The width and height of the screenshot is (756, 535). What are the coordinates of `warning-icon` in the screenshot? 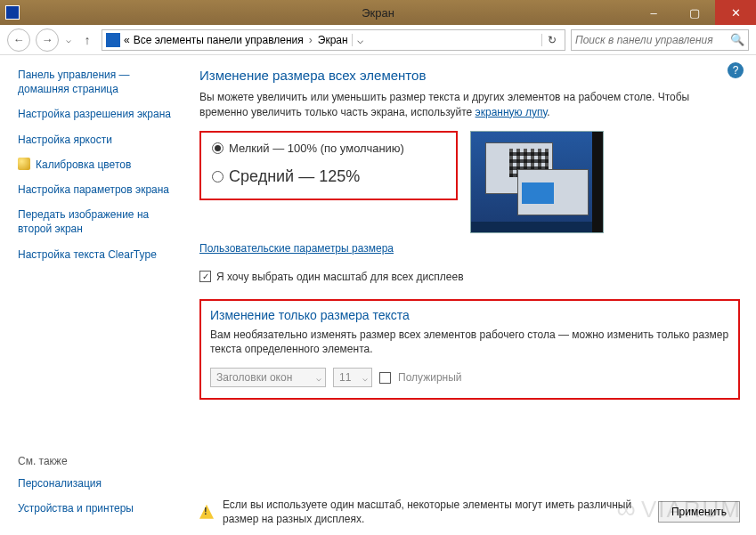 It's located at (207, 512).